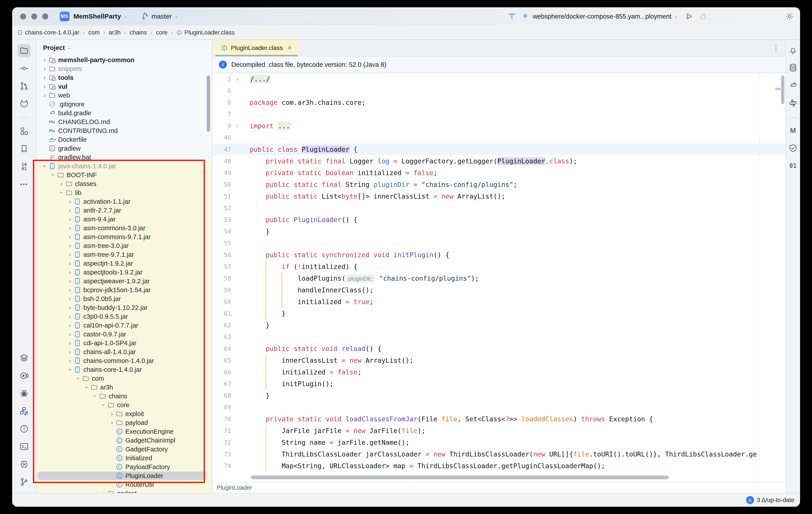 The height and width of the screenshot is (514, 812). What do you see at coordinates (162, 33) in the screenshot?
I see `breadcrumb-item: core` at bounding box center [162, 33].